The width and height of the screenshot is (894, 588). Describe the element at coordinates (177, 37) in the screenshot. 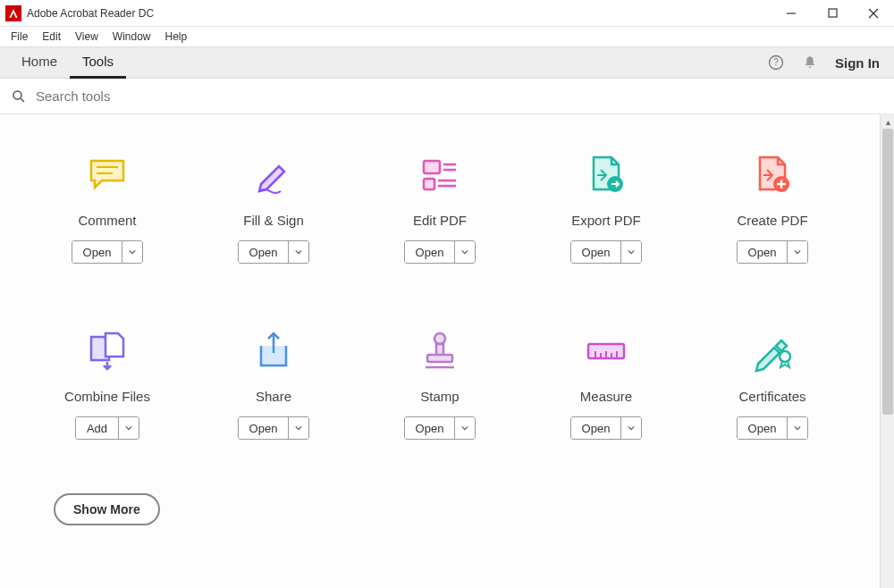

I see `menu-help: Help` at that location.